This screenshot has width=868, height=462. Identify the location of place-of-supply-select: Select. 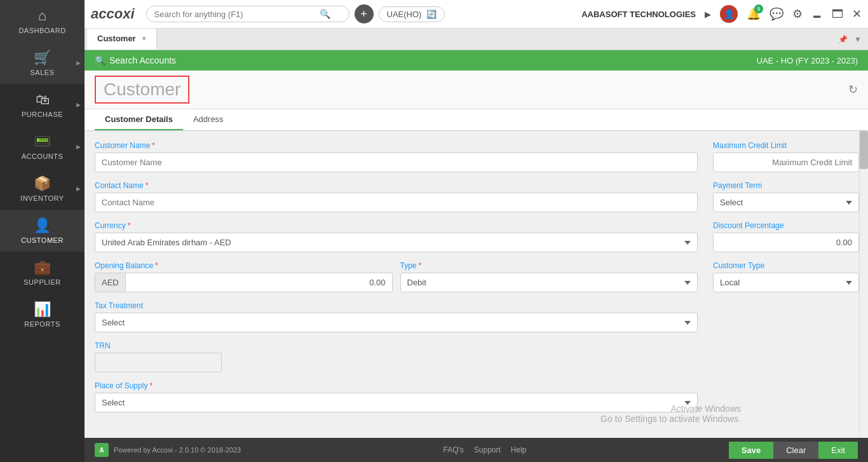
(397, 403).